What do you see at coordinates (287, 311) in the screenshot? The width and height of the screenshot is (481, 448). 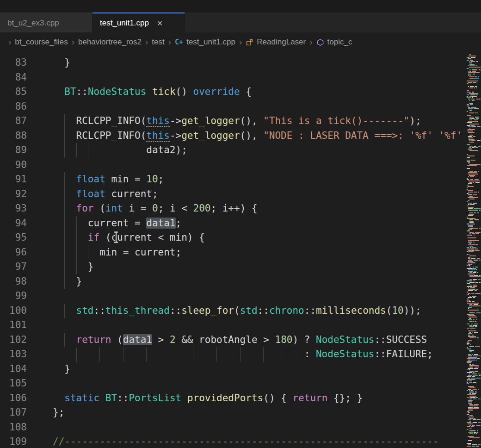 I see `code-token: chrono` at bounding box center [287, 311].